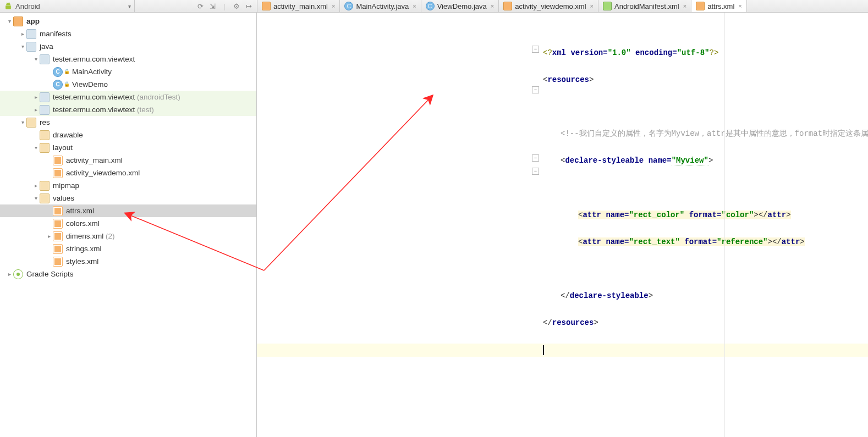 The image size is (868, 437). I want to click on gradle-icon, so click(18, 274).